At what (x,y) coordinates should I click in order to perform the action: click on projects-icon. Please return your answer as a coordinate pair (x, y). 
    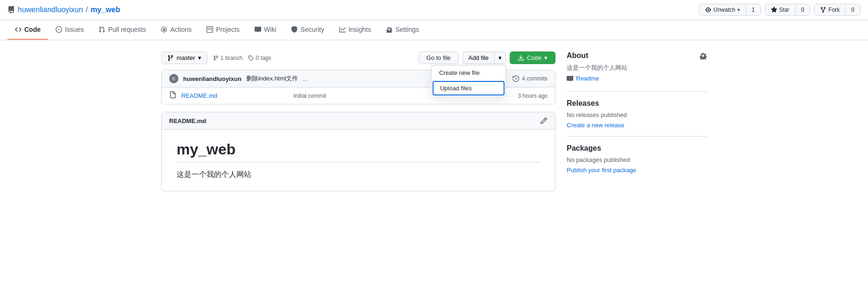
    Looking at the image, I should click on (210, 29).